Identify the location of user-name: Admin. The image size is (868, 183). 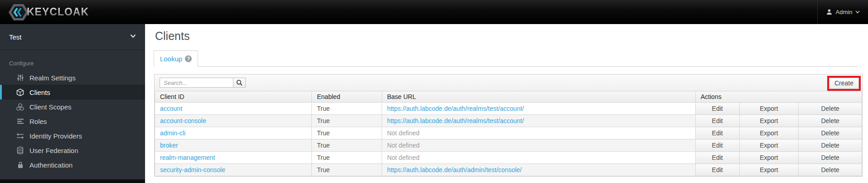
(844, 12).